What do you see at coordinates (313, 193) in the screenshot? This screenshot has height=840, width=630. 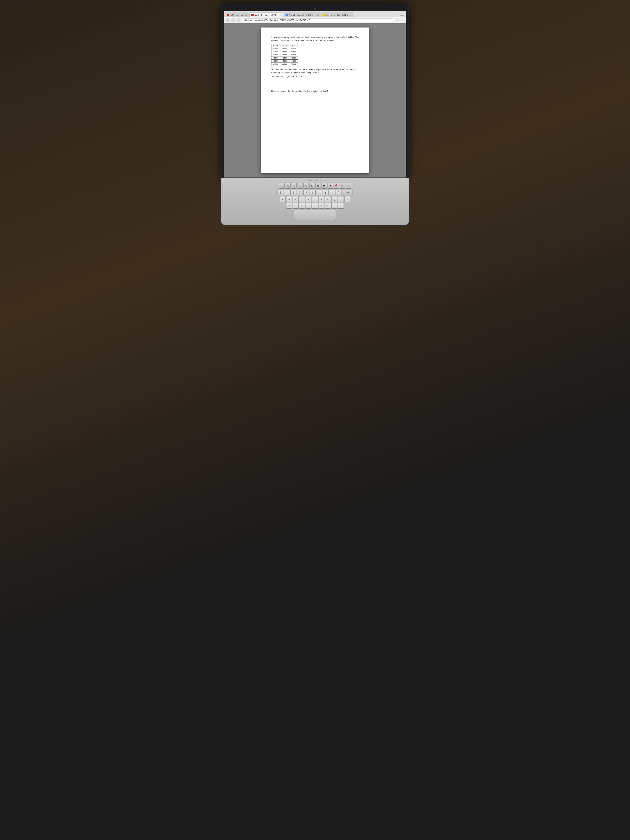 I see `key-8: *8` at bounding box center [313, 193].